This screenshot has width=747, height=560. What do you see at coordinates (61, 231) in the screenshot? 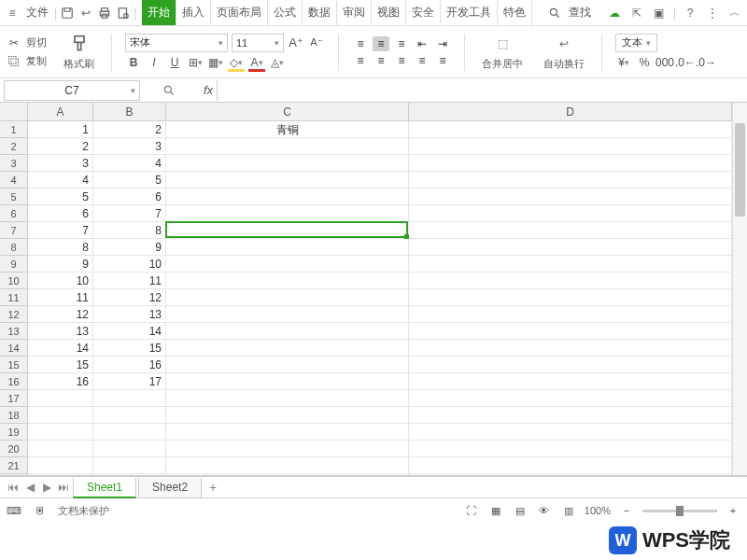
I see `cell: 7` at bounding box center [61, 231].